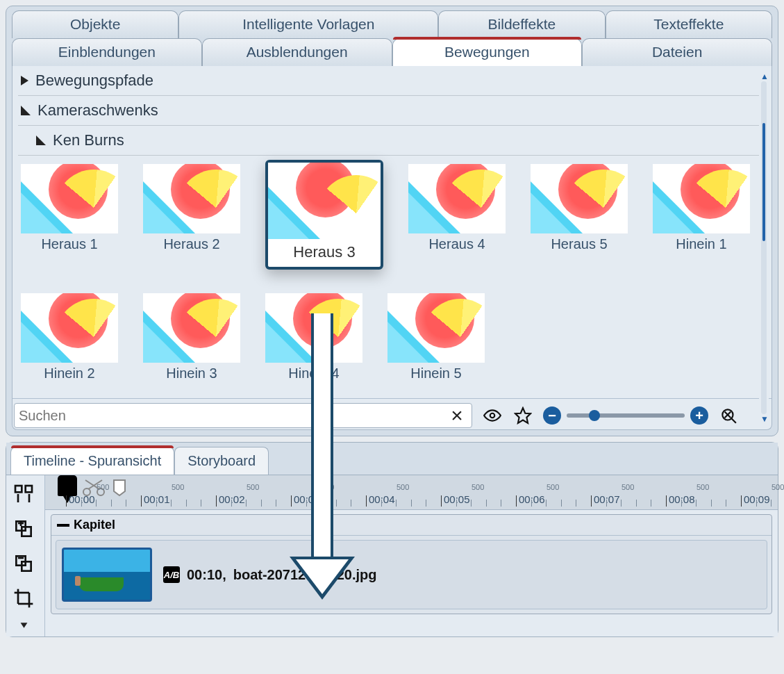 Image resolution: width=784 pixels, height=674 pixels. Describe the element at coordinates (522, 24) in the screenshot. I see `tab-bildeffekte: Bildeffekte` at that location.